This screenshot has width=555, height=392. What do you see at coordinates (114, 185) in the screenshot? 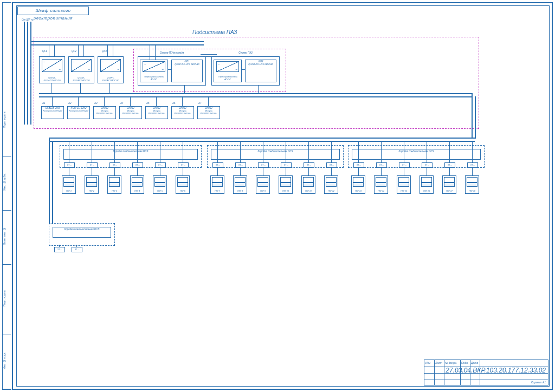
I see `drive-m3: НКУ 3` at bounding box center [114, 185].